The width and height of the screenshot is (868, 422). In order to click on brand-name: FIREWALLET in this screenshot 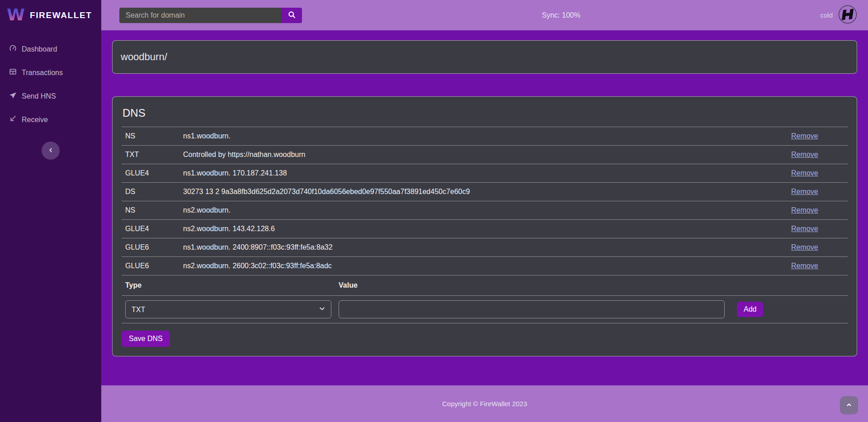, I will do `click(61, 15)`.